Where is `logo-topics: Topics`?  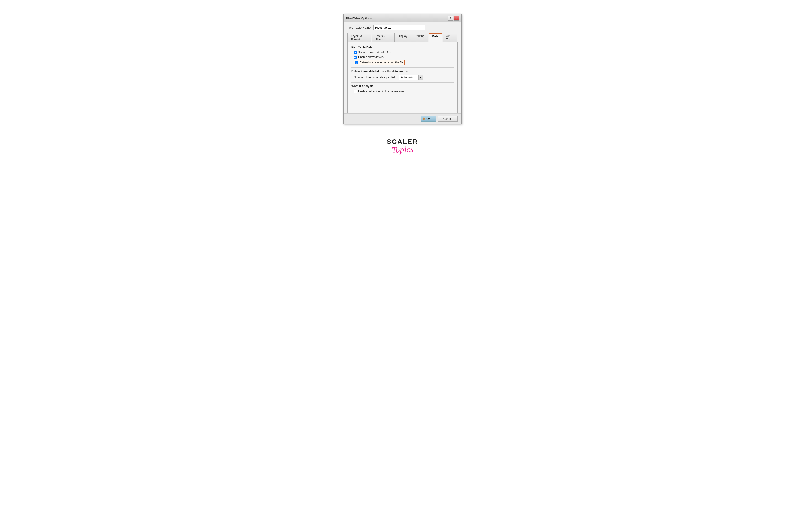 logo-topics: Topics is located at coordinates (403, 150).